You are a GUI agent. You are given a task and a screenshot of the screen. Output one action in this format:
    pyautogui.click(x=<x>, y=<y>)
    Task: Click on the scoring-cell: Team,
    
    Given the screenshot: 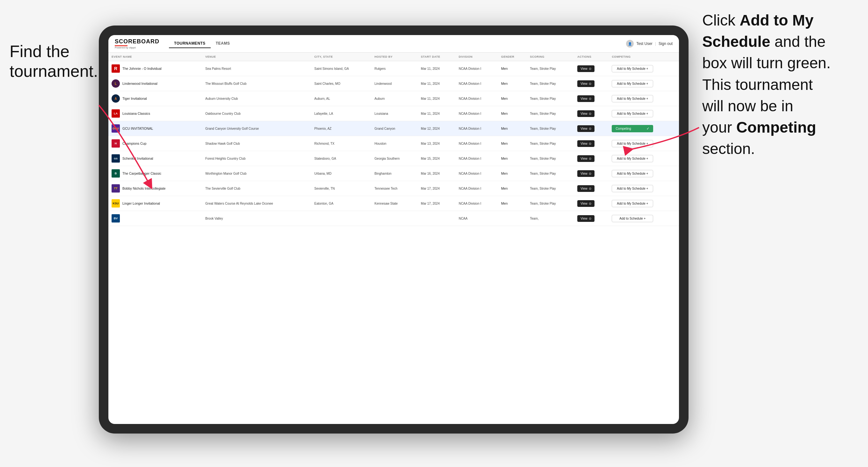 What is the action you would take?
    pyautogui.click(x=551, y=218)
    